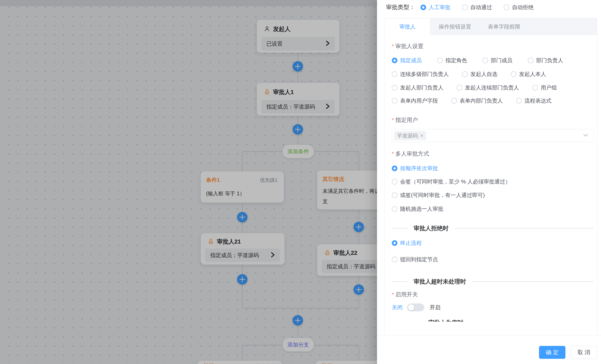 The image size is (601, 364). I want to click on tab-form-field-permission: 表单字段权限, so click(504, 27).